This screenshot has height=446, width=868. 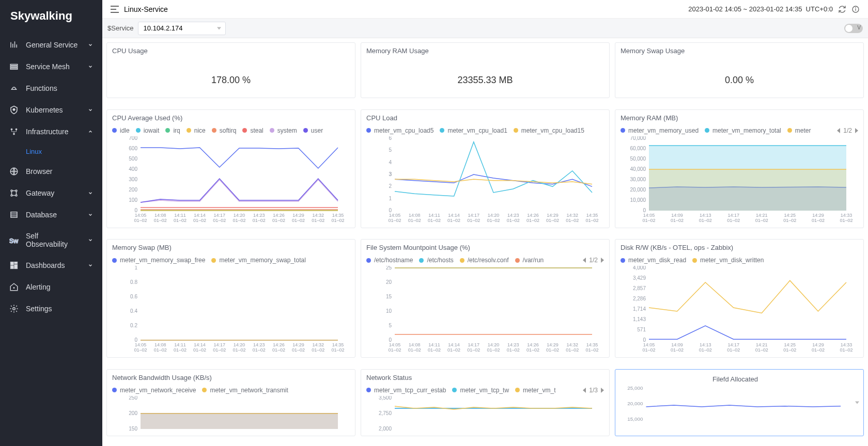 What do you see at coordinates (51, 171) in the screenshot?
I see `sidebar-item-browser: Browser` at bounding box center [51, 171].